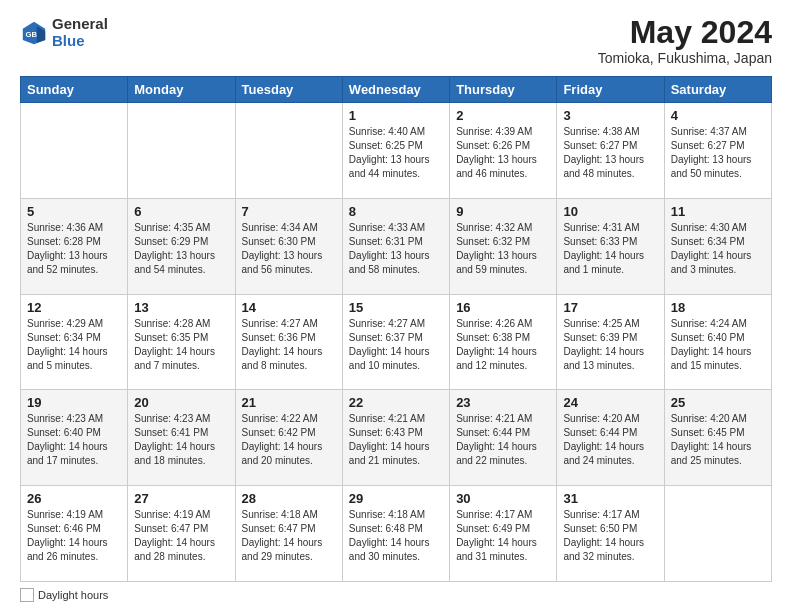 This screenshot has width=792, height=612. What do you see at coordinates (396, 90) in the screenshot?
I see `weekday-header-wednesday: Wednesday` at bounding box center [396, 90].